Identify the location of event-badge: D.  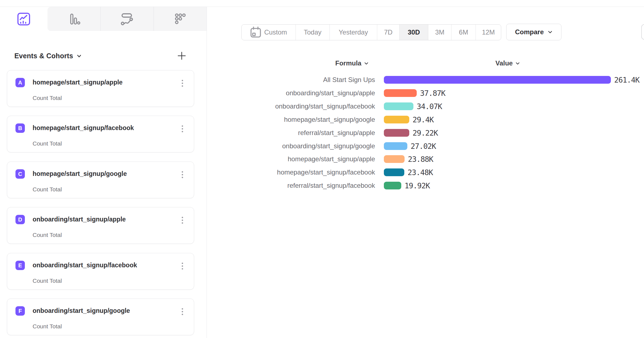
(20, 220).